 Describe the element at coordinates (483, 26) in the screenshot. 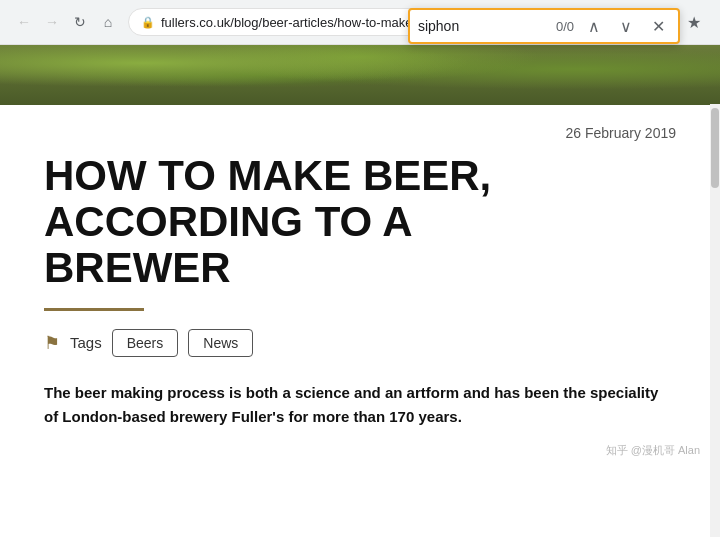

I see `find-input` at that location.